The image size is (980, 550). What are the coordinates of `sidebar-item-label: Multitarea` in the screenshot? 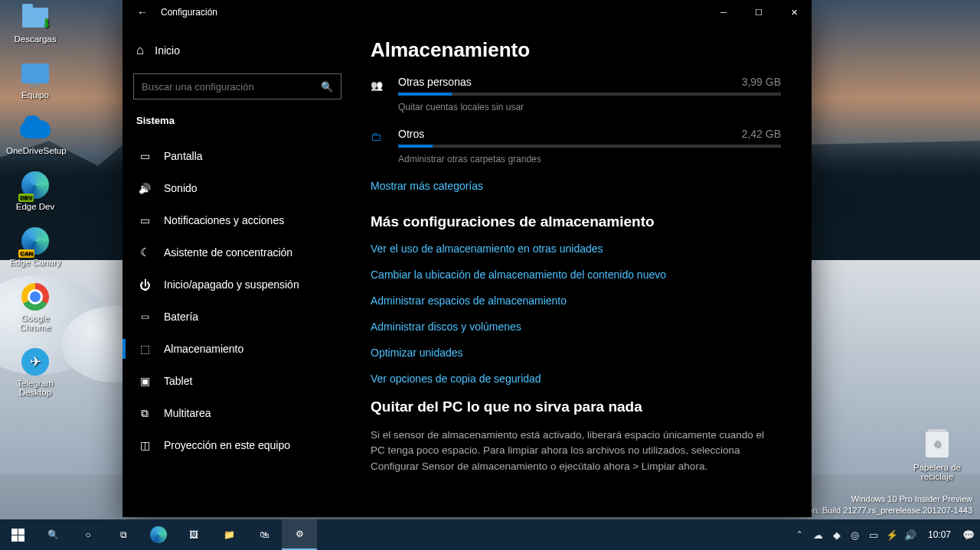 It's located at (187, 413).